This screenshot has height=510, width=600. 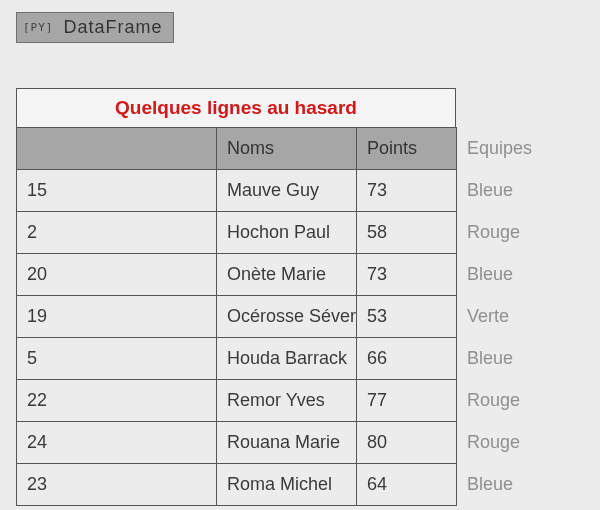 What do you see at coordinates (521, 317) in the screenshot?
I see `cell-equipes: Verte` at bounding box center [521, 317].